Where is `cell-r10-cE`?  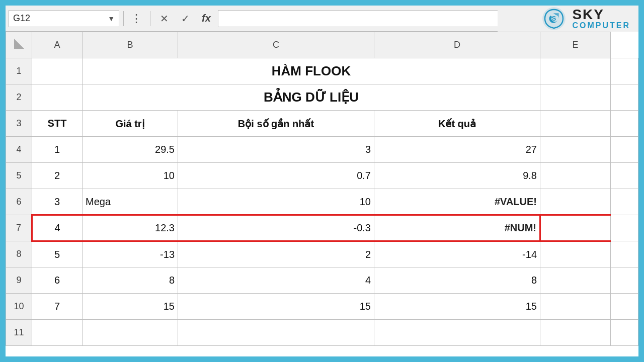 cell-r10-cE is located at coordinates (625, 307).